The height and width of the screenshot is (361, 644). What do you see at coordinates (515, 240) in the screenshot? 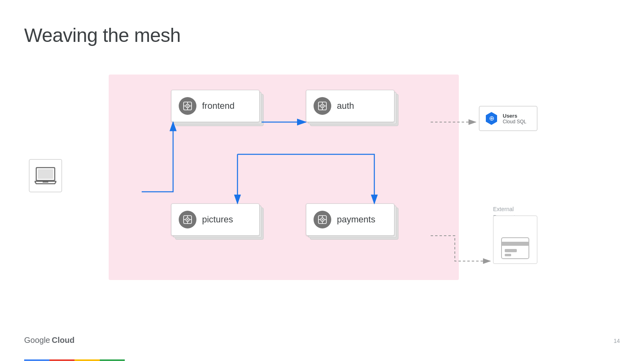
I see `external-payment-box` at bounding box center [515, 240].